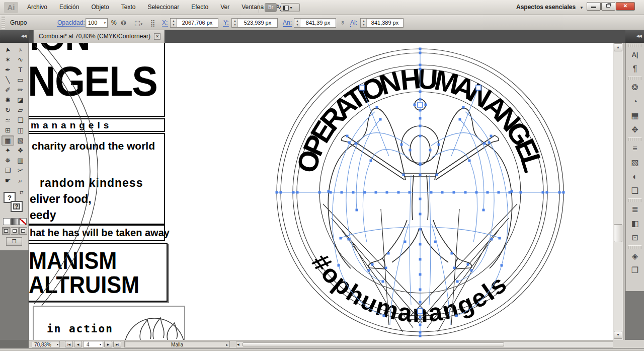  What do you see at coordinates (8, 171) in the screenshot?
I see `tool-artboard: ❒` at bounding box center [8, 171].